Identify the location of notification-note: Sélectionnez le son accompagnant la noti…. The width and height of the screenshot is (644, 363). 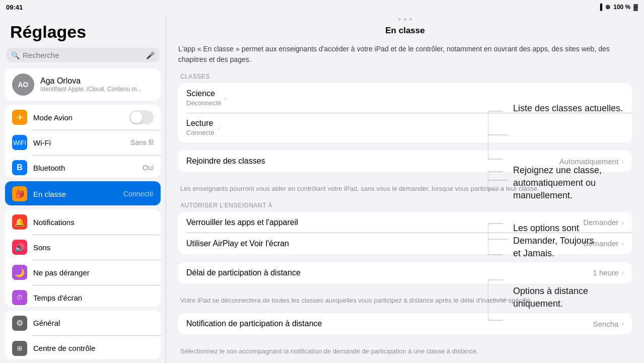
(405, 349).